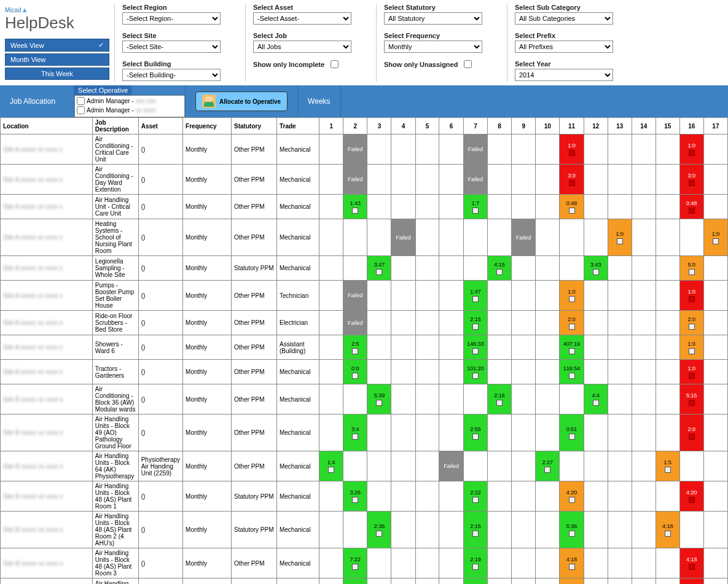 The width and height of the screenshot is (728, 584). I want to click on status-badge: 1:43, so click(355, 206).